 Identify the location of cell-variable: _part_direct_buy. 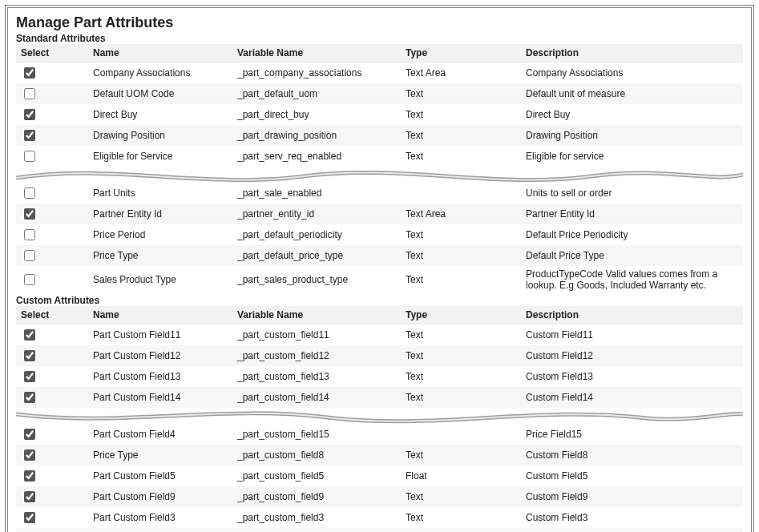
(317, 115).